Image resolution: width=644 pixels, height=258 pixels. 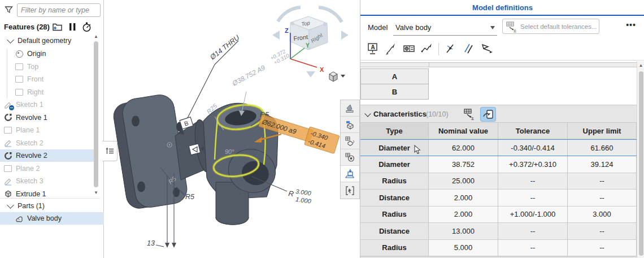 What do you see at coordinates (345, 35) in the screenshot?
I see `rotate-right-icon` at bounding box center [345, 35].